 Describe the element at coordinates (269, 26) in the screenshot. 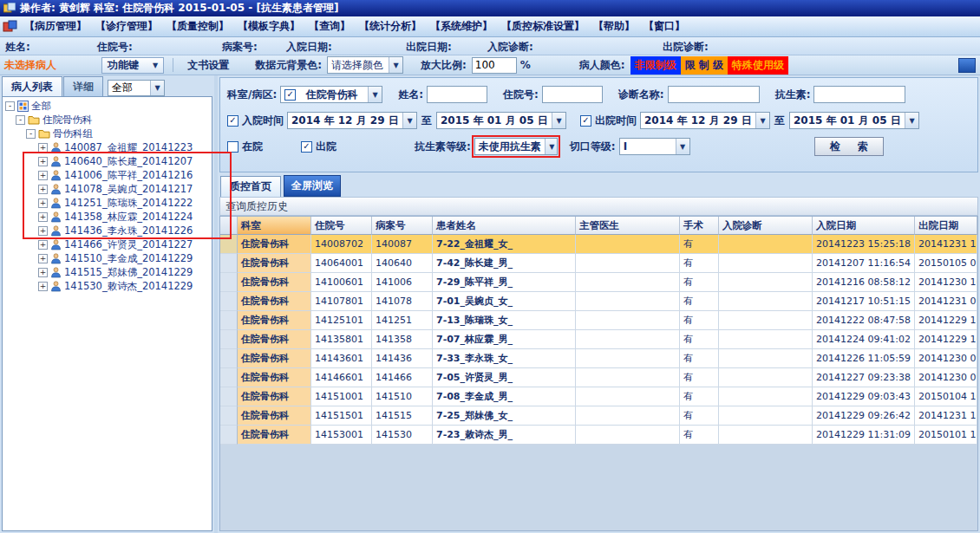

I see `menu-item-4: 【模板字典】` at that location.